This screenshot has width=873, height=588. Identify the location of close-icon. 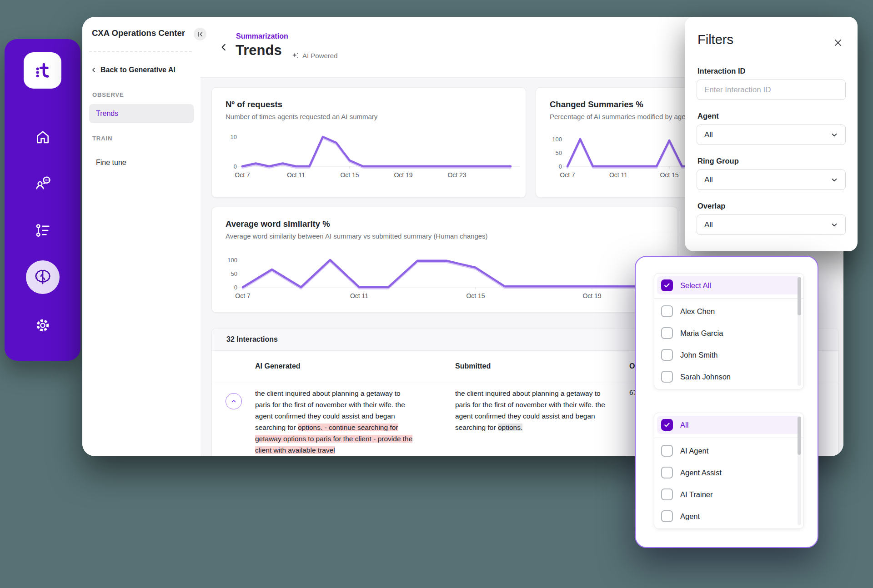
(838, 43).